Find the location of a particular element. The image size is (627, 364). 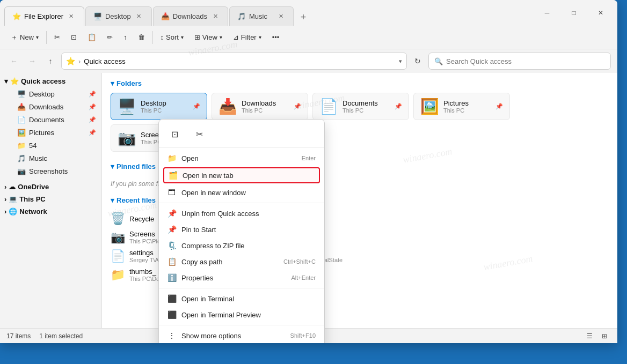

sort-label: Sort is located at coordinates (172, 38).